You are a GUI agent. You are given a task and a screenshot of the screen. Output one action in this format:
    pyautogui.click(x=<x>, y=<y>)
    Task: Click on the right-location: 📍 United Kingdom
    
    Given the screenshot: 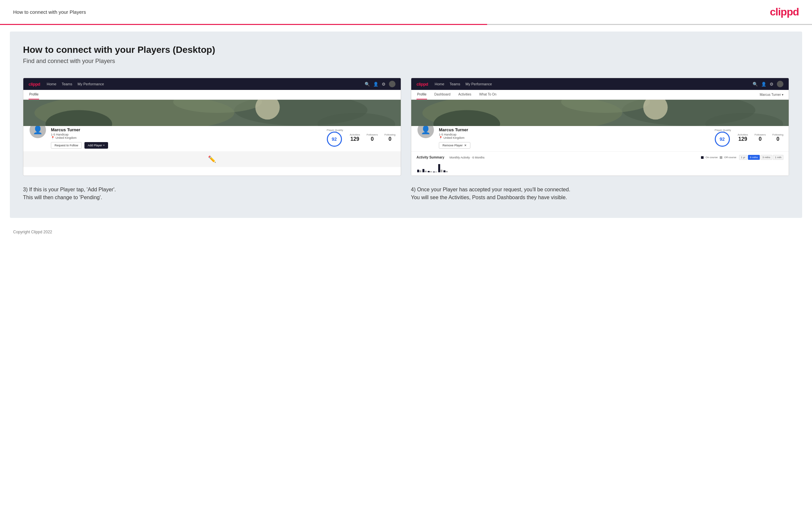 What is the action you would take?
    pyautogui.click(x=455, y=138)
    